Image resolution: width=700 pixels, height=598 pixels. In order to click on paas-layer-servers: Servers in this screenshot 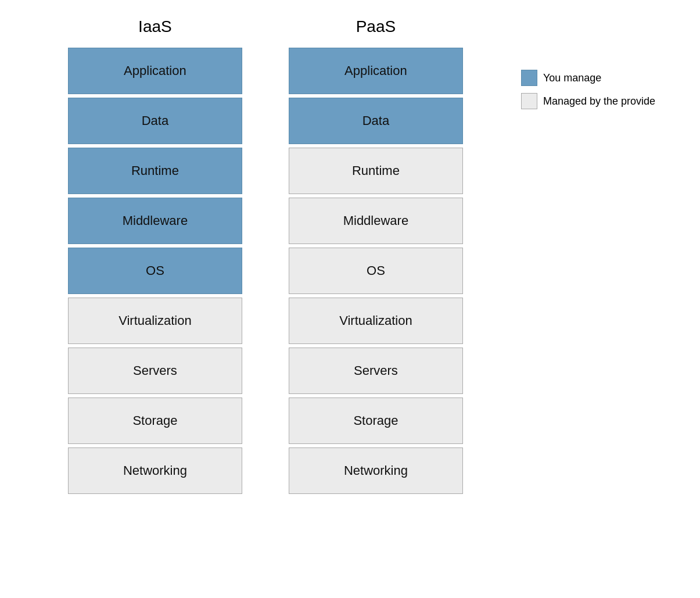, I will do `click(376, 371)`.